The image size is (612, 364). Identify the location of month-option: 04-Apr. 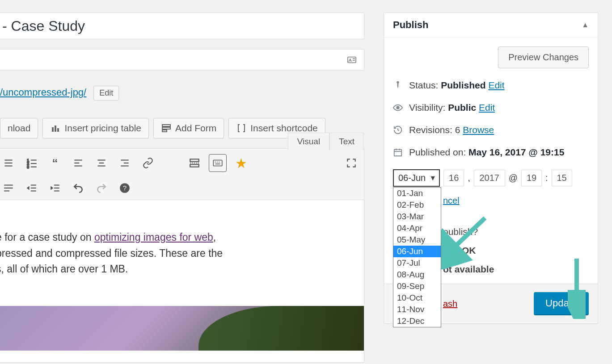
(417, 228).